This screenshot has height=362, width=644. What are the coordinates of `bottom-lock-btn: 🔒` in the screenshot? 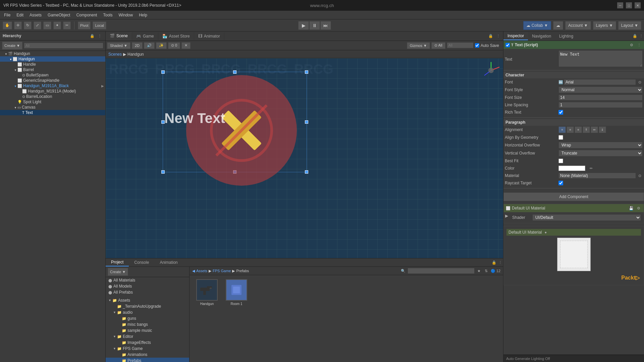 It's located at (494, 262).